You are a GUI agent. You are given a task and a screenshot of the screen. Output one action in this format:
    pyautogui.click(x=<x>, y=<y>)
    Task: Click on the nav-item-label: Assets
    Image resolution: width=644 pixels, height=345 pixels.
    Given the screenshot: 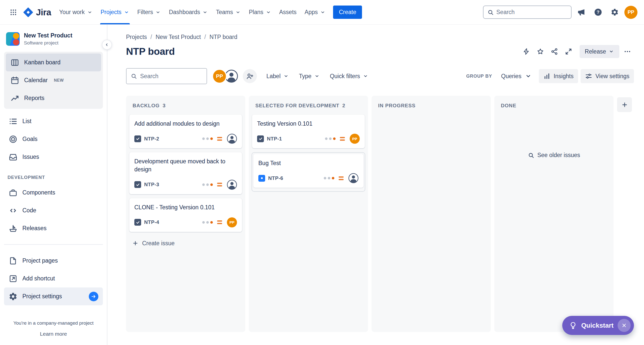 What is the action you would take?
    pyautogui.click(x=288, y=12)
    